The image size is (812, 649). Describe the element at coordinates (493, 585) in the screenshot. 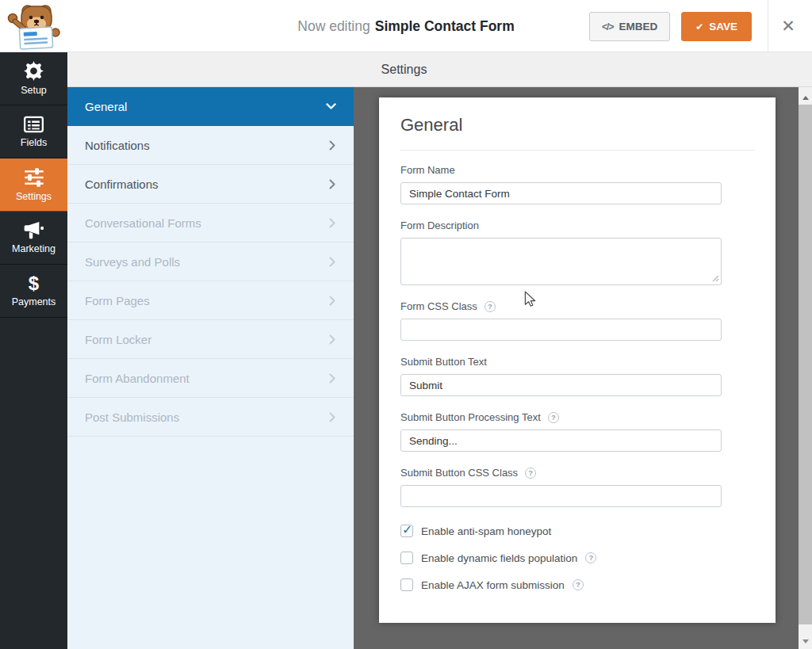

I see `checkbox-label: Enable AJAX form submission` at that location.